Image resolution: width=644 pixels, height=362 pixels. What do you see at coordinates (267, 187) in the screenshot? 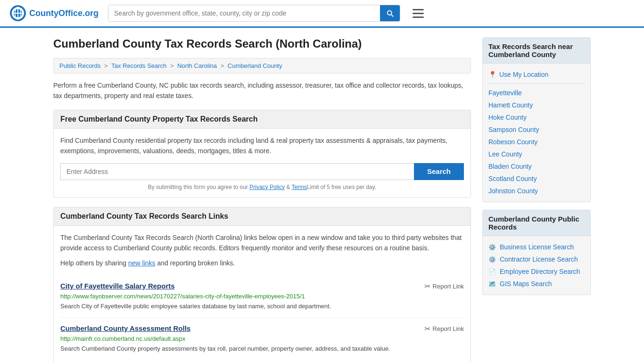
I see `privacy-policy-link: Privacy Policy` at bounding box center [267, 187].